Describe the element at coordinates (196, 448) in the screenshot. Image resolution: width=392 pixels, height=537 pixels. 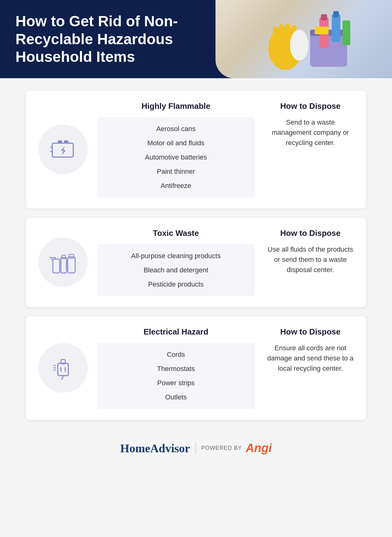
I see `footer-divider` at that location.